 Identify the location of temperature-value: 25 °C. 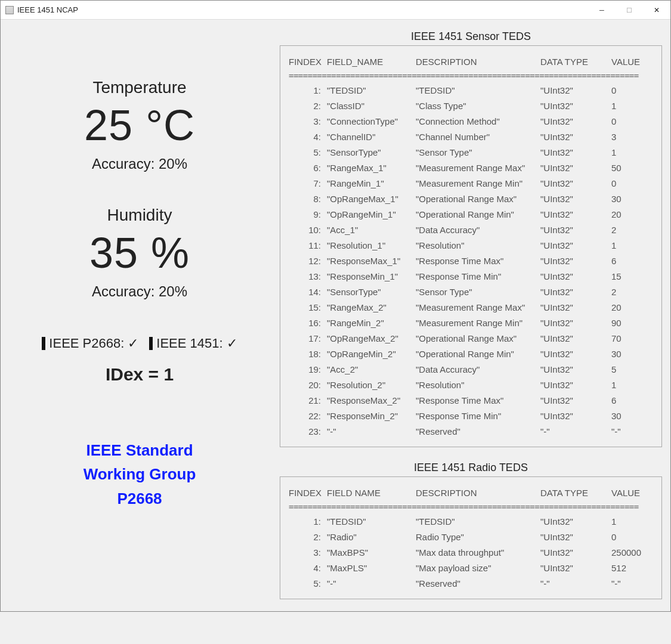
(140, 125).